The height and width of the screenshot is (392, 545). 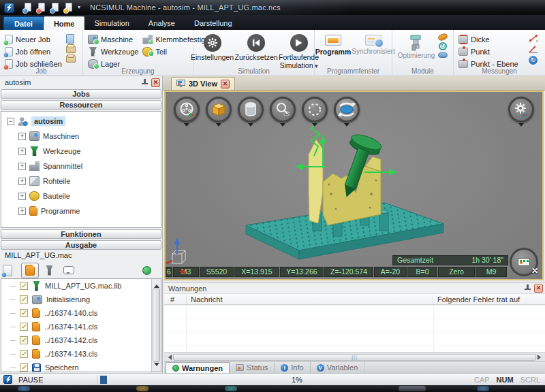 What do you see at coordinates (541, 357) in the screenshot?
I see `scroll-right-button` at bounding box center [541, 357].